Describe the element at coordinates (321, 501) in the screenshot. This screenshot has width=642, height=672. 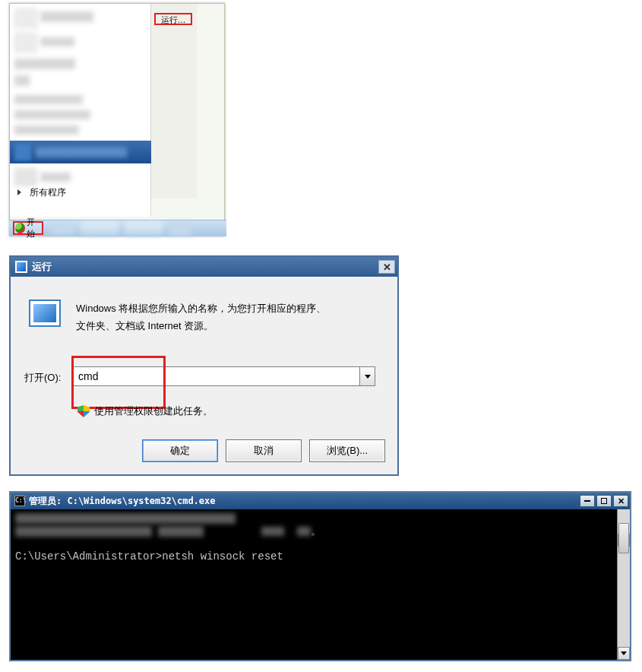
I see `cmd-titlebar: C:\ 管理员: C:\Windows\system32\cmd.exe ✕` at that location.